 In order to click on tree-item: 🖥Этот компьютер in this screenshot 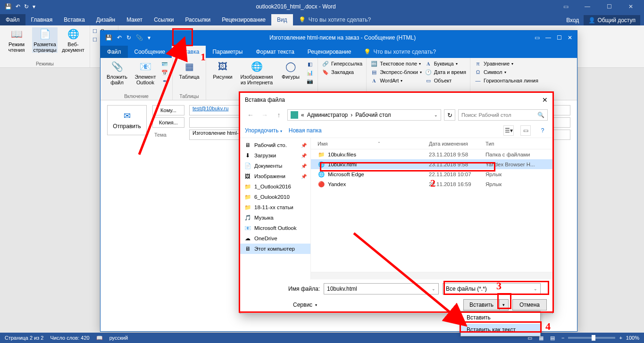, I will do `click(276, 249)`.